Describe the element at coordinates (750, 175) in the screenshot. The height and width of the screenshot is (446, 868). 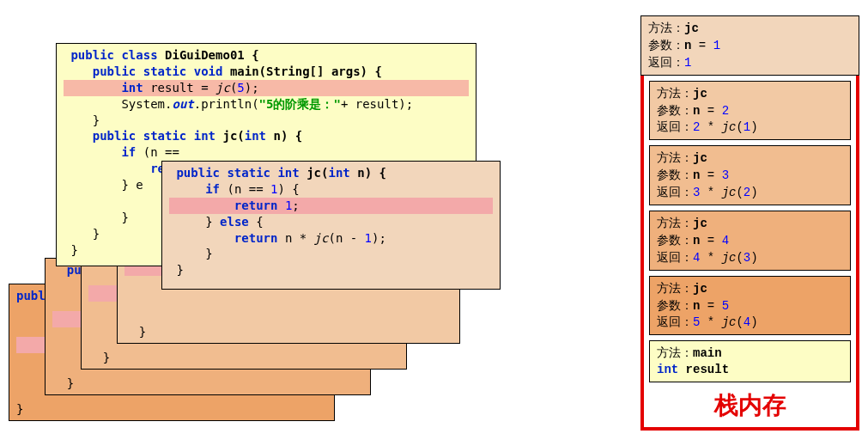
I see `stack-frame-3: 方法：jc 参数：n = 3 返回：3 * jc(2)` at that location.